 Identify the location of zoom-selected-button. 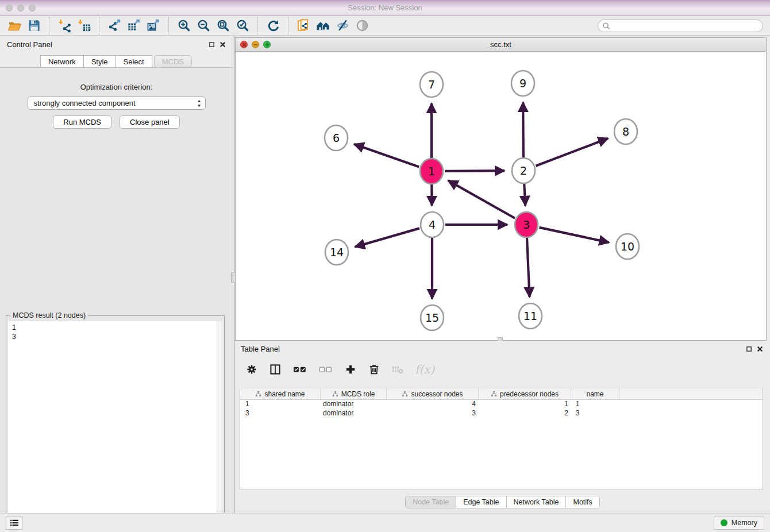
(242, 26).